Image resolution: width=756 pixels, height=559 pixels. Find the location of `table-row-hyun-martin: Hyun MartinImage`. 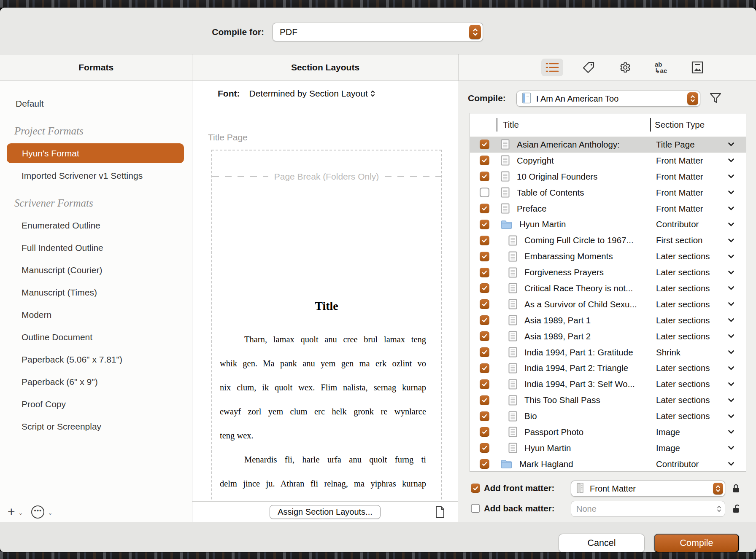

table-row-hyun-martin: Hyun MartinImage is located at coordinates (608, 448).